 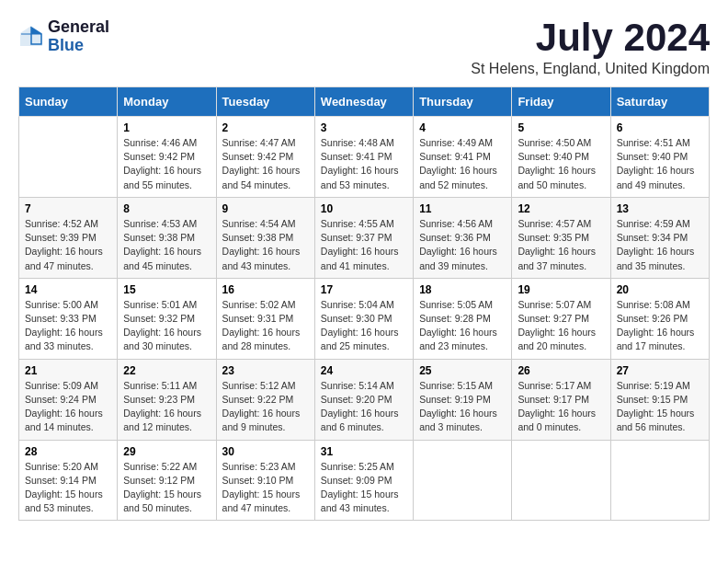 What do you see at coordinates (162, 488) in the screenshot?
I see `day-info: Sunrise: 5:22 AM Sunset: 9:12 PM Dayligh…` at bounding box center [162, 488].